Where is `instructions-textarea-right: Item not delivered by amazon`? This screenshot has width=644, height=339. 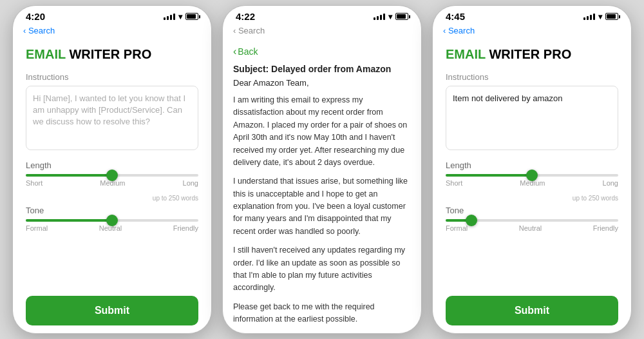 instructions-textarea-right: Item not delivered by amazon is located at coordinates (532, 118).